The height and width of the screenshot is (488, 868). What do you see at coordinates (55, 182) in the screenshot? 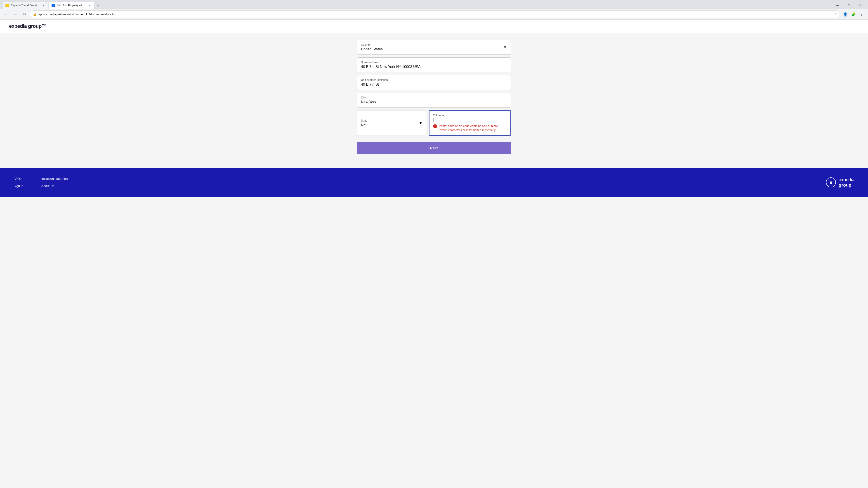
I see `footer-col-2: Inclusion statement About Us` at bounding box center [55, 182].